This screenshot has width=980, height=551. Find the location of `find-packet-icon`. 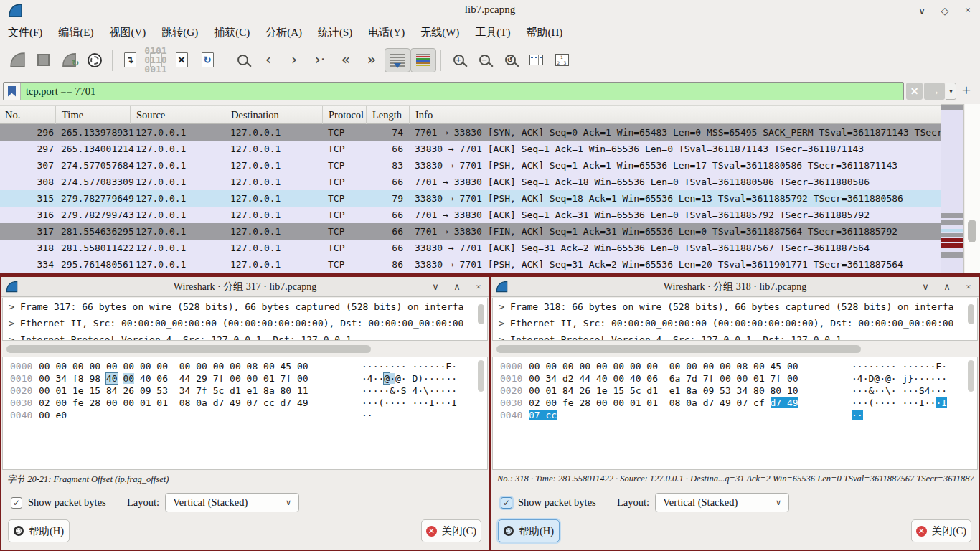

find-packet-icon is located at coordinates (242, 60).